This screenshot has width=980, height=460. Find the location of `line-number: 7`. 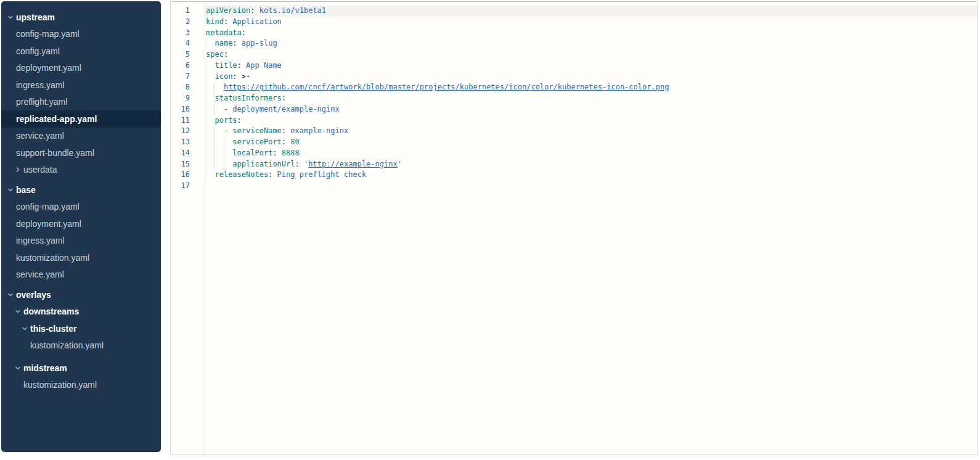

line-number: 7 is located at coordinates (187, 77).